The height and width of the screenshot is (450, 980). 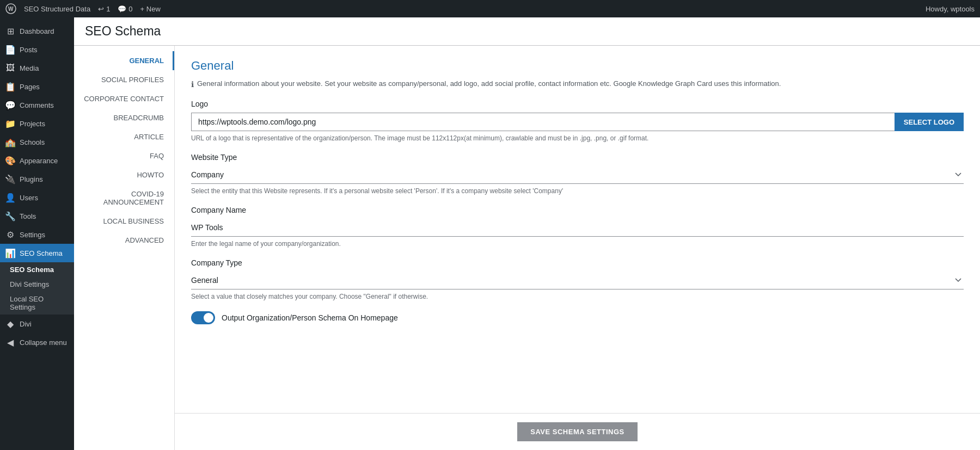 I want to click on new-item: + New, so click(x=150, y=9).